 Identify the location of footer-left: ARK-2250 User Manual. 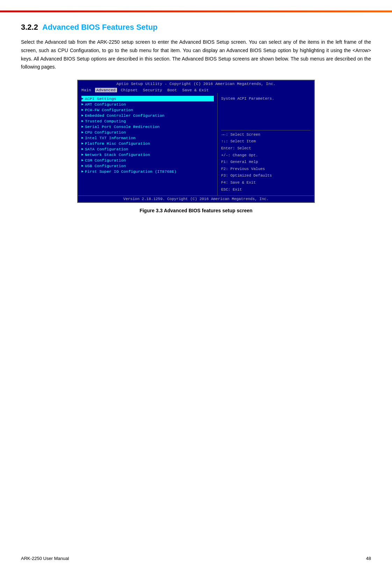
(45, 558).